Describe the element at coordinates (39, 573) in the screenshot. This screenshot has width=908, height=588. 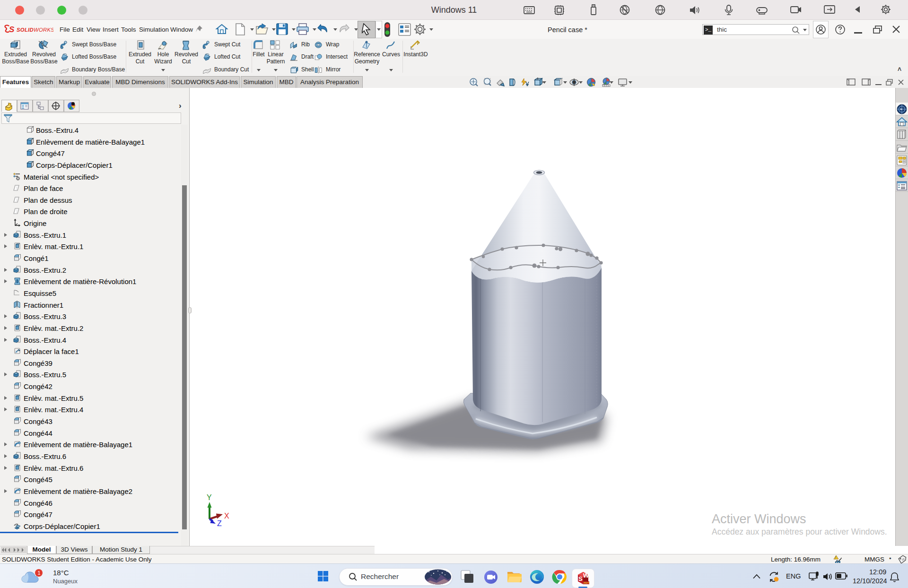
I see `svg-text: 1` at that location.